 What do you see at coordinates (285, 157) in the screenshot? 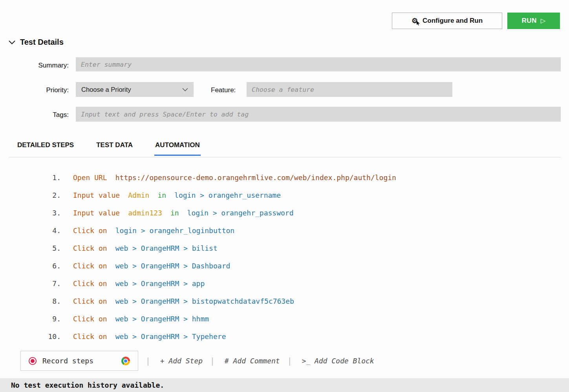
I see `tabs-divider` at bounding box center [285, 157].